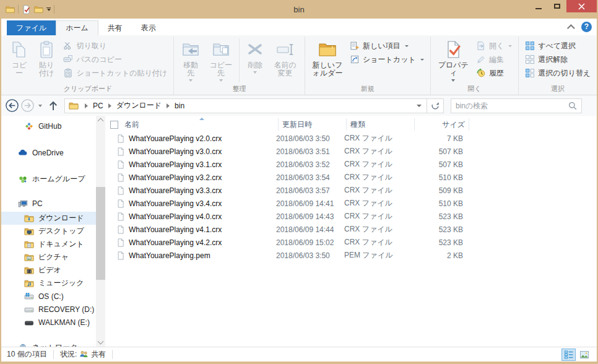 The width and height of the screenshot is (598, 364). Describe the element at coordinates (558, 73) in the screenshot. I see `invert-selection-button: 選択の切り替え` at that location.